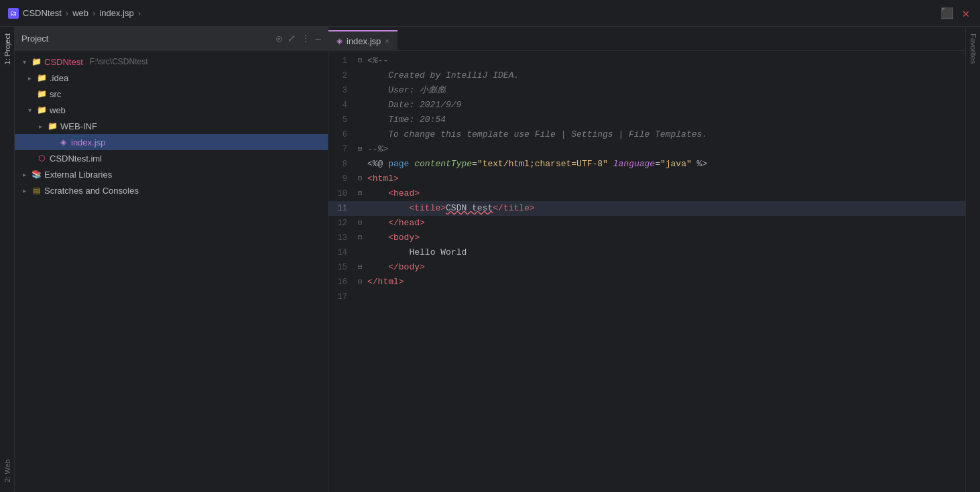 The image size is (980, 492). I want to click on code-line-8: 8 <%@ page contentType="text/html;charse…, so click(647, 164).